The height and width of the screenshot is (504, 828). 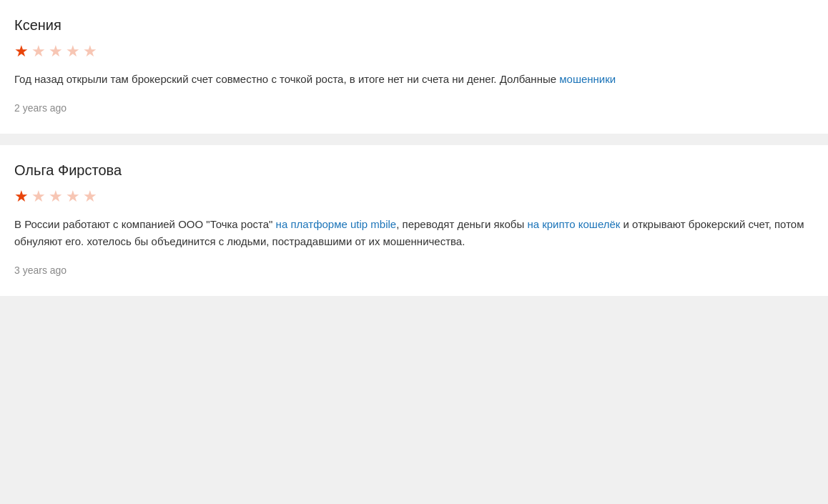 What do you see at coordinates (573, 224) in the screenshot?
I see `review-link-2b: на крипто кошелёк` at bounding box center [573, 224].